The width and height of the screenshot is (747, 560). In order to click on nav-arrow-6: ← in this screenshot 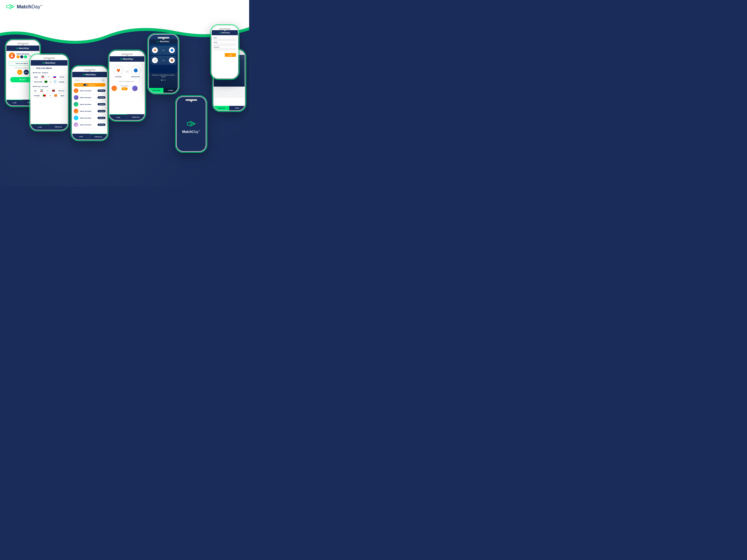, I will do `click(224, 54)`.